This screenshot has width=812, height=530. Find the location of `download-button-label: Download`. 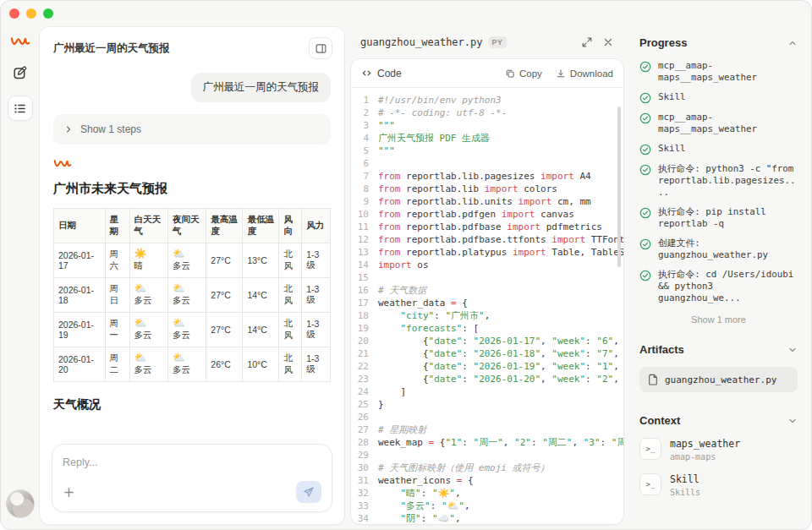

download-button-label: Download is located at coordinates (592, 74).